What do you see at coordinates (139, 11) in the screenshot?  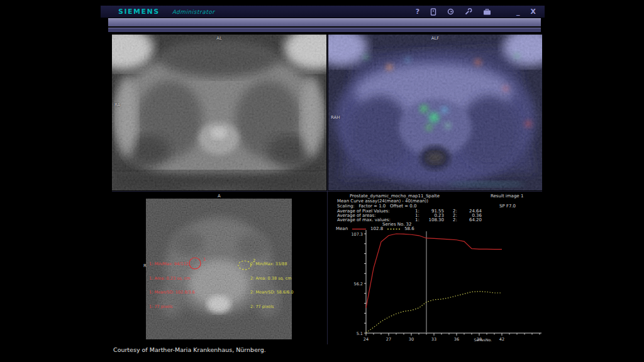 I see `siemens-logo: SIEMENS` at bounding box center [139, 11].